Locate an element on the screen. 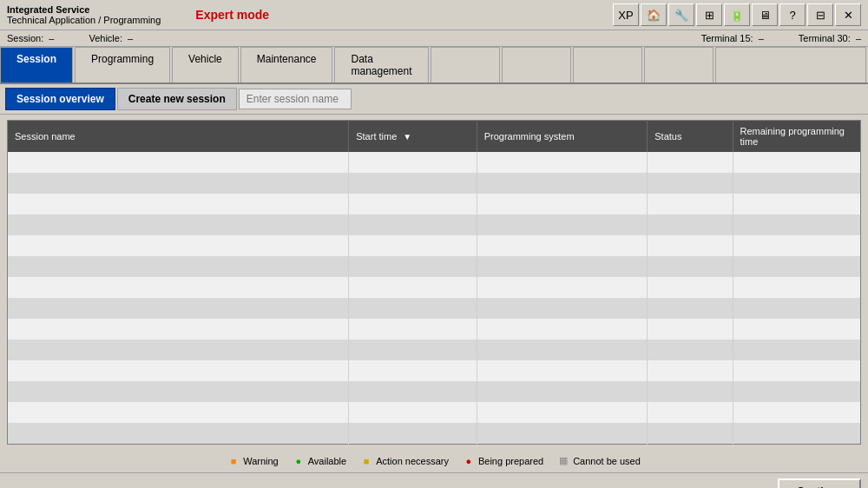 This screenshot has width=868, height=488. tab-session: Session is located at coordinates (36, 64).